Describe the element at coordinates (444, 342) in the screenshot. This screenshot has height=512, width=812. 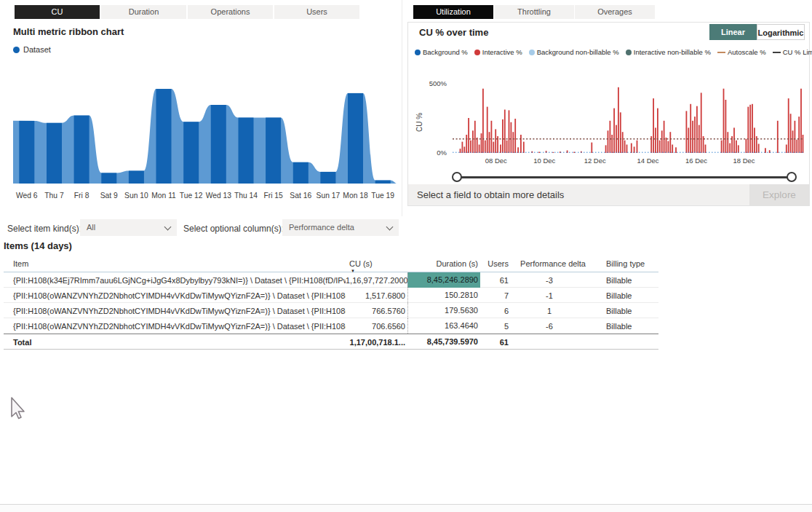
I see `total-duration: 8,45,739.5970` at that location.